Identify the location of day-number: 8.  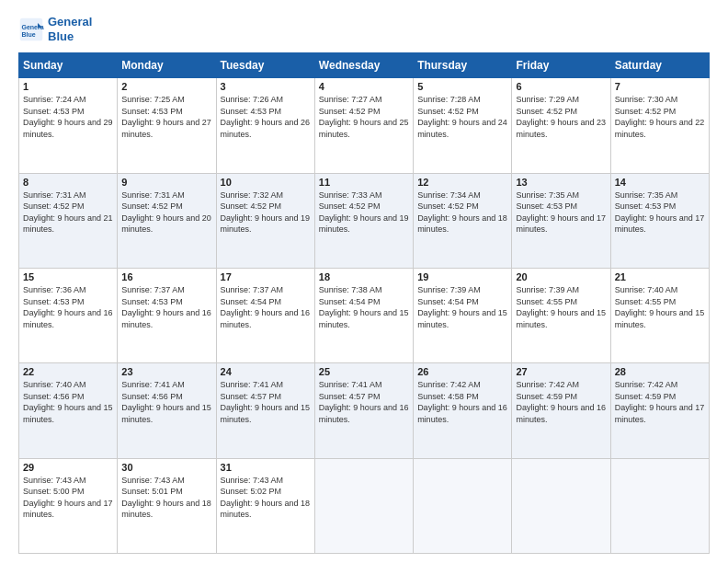
(68, 182).